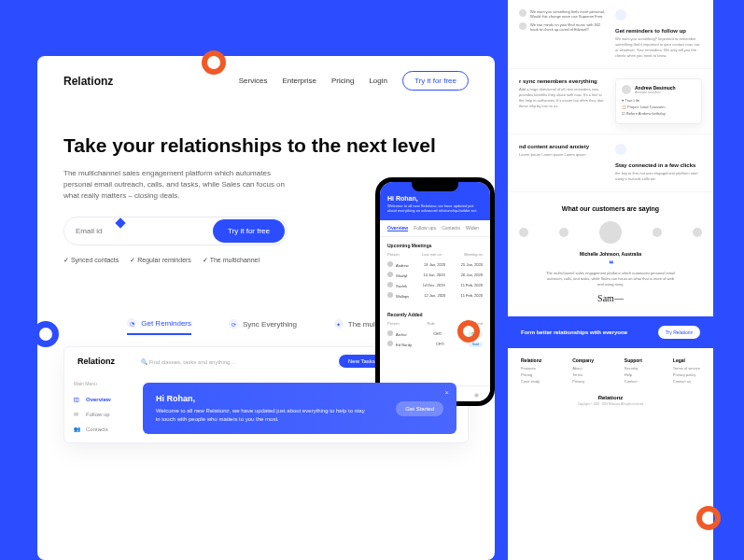 The width and height of the screenshot is (744, 560). What do you see at coordinates (98, 414) in the screenshot?
I see `side-followup: ✉Follow up` at bounding box center [98, 414].